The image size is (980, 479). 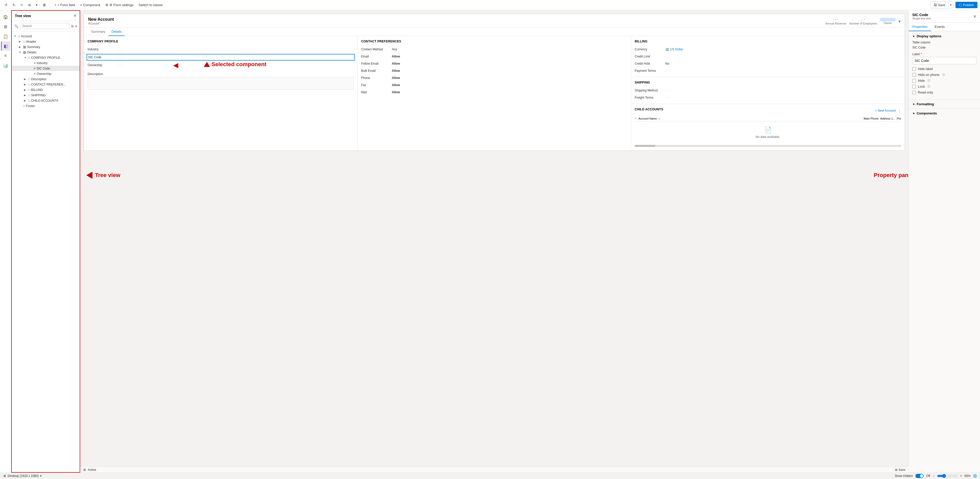 I want to click on hide-label-row: Hide label, so click(x=944, y=69).